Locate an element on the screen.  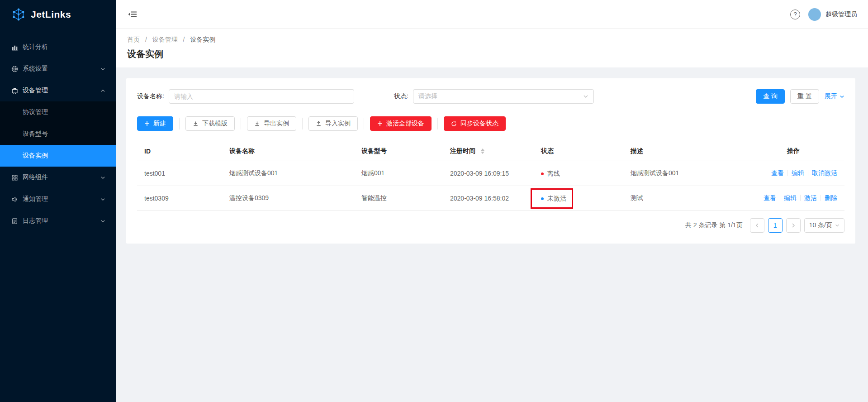
sync-icon is located at coordinates (454, 124).